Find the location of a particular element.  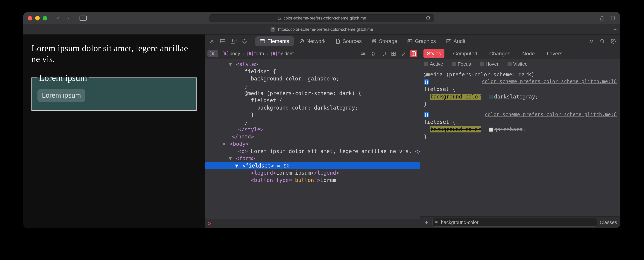

breadcrumb-form: Eform is located at coordinates (256, 54).